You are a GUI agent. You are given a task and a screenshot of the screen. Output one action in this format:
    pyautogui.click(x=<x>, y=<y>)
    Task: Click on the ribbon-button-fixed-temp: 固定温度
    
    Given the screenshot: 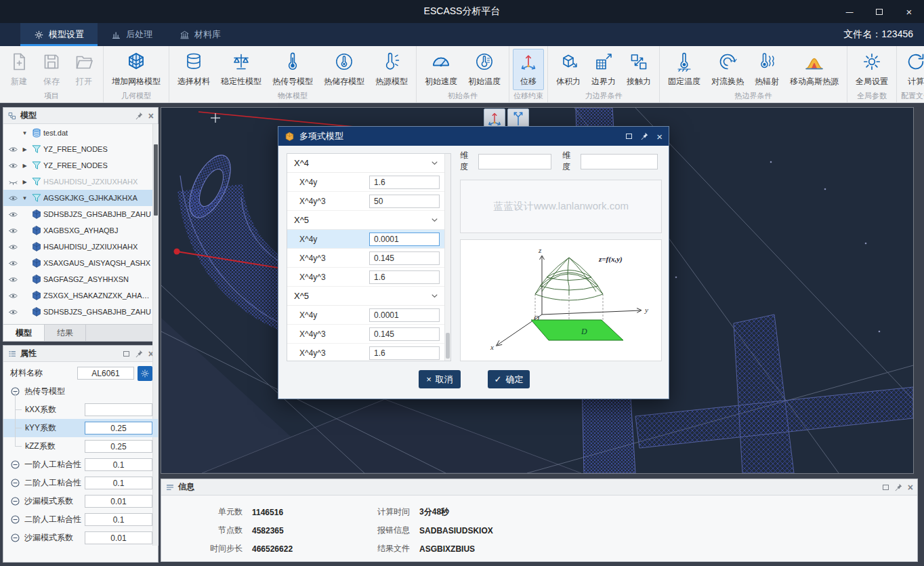 What is the action you would take?
    pyautogui.click(x=684, y=69)
    